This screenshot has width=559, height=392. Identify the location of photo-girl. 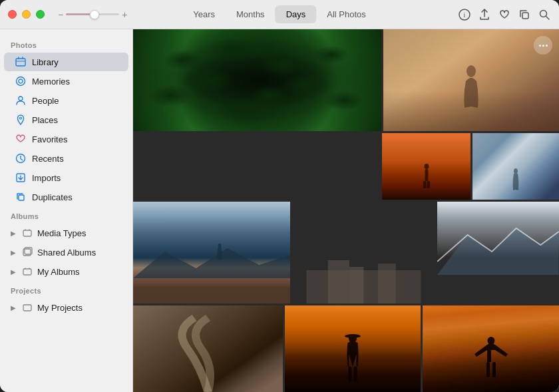
(471, 80).